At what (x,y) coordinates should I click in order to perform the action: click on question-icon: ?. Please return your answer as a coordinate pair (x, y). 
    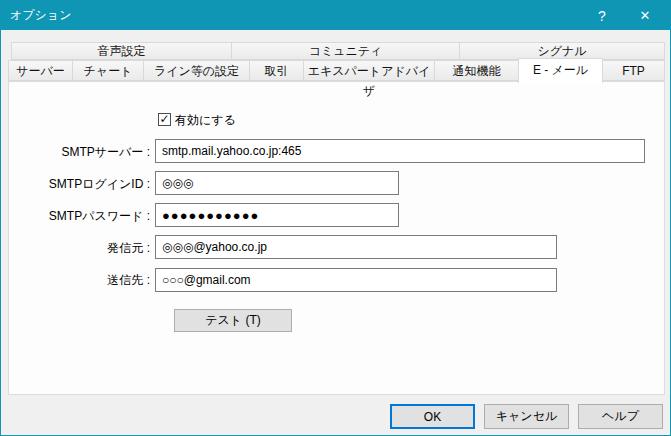
    Looking at the image, I should click on (602, 16).